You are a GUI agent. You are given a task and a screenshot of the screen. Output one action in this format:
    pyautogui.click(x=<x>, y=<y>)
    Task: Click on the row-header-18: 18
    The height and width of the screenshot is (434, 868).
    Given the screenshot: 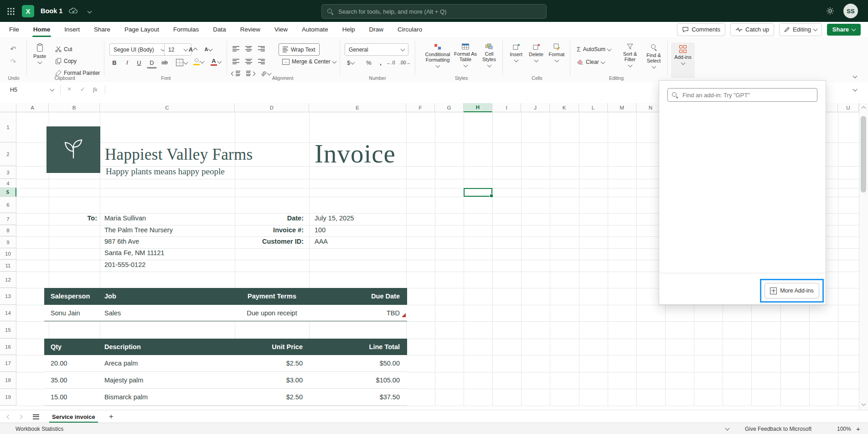 What is the action you would take?
    pyautogui.click(x=8, y=381)
    